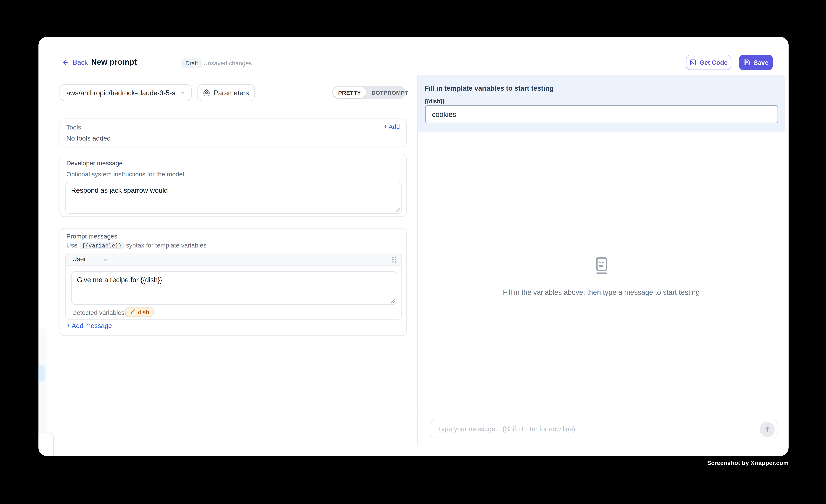 The height and width of the screenshot is (504, 826). What do you see at coordinates (126, 92) in the screenshot?
I see `model-selector: aws/anthropic/bedrock-claude-3-5-s...` at bounding box center [126, 92].